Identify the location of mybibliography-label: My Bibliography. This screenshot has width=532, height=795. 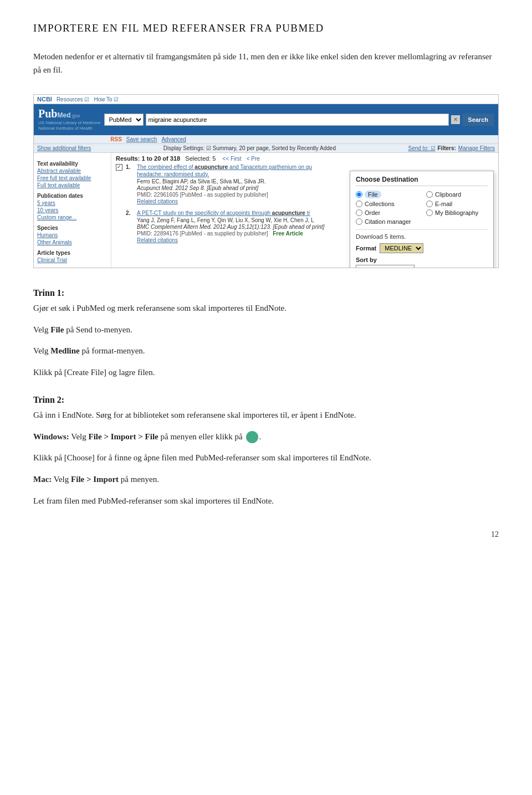
(457, 213).